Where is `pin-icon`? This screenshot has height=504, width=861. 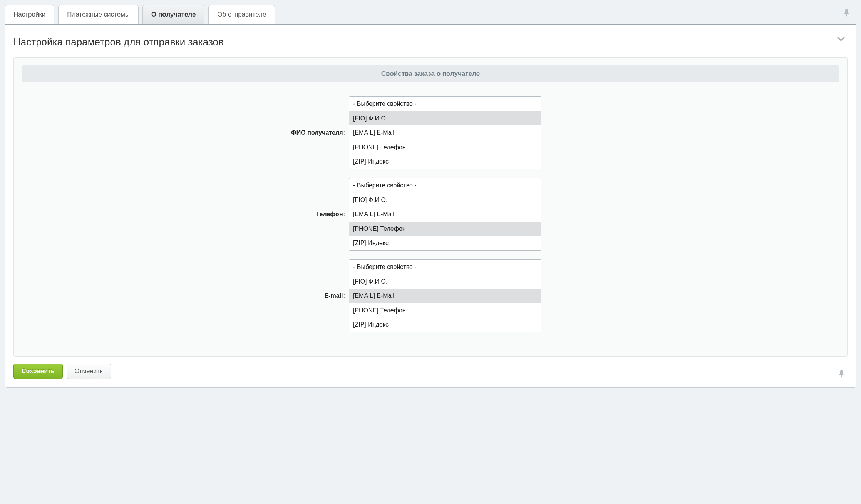
pin-icon is located at coordinates (842, 374).